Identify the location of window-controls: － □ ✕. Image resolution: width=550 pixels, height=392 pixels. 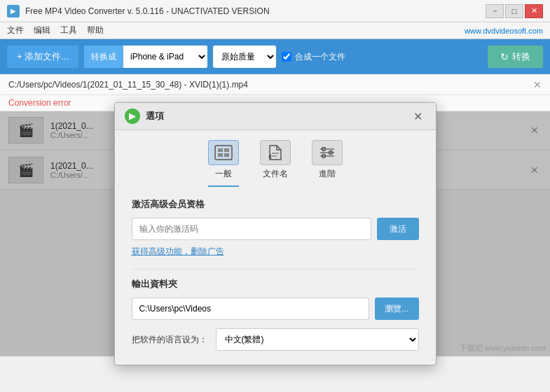
(514, 11).